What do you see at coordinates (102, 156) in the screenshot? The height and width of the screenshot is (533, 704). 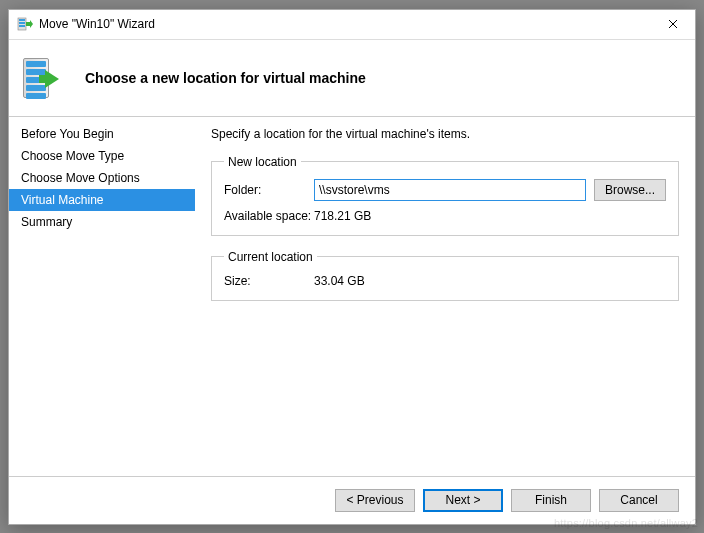 I see `step-choose-move-type: Choose Move Type` at bounding box center [102, 156].